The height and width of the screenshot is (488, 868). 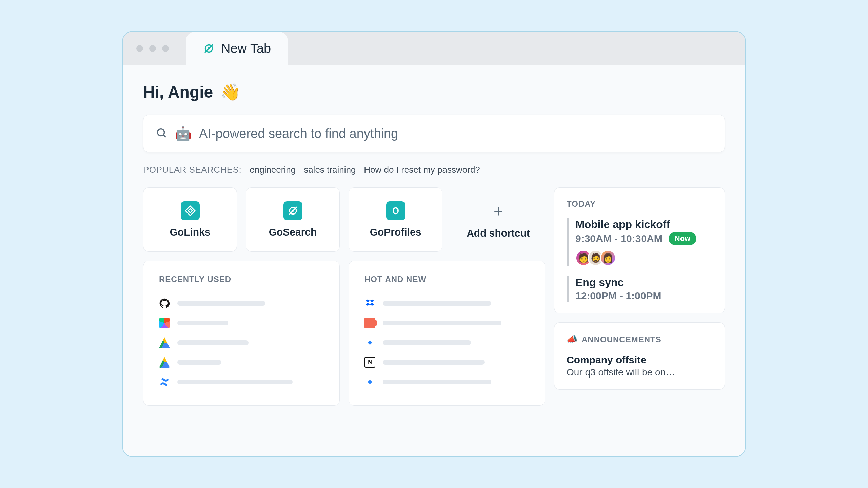 What do you see at coordinates (293, 232) in the screenshot?
I see `shortcut-label: GoSearch` at bounding box center [293, 232].